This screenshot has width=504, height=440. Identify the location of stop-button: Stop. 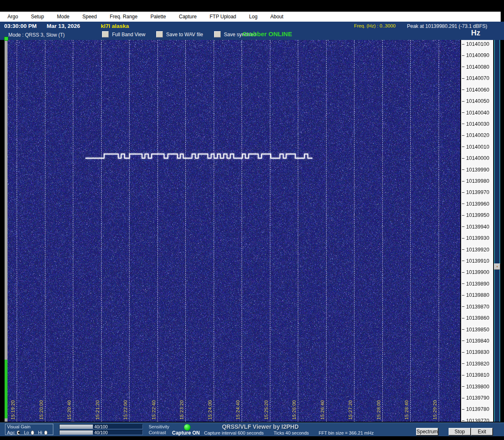
(460, 432).